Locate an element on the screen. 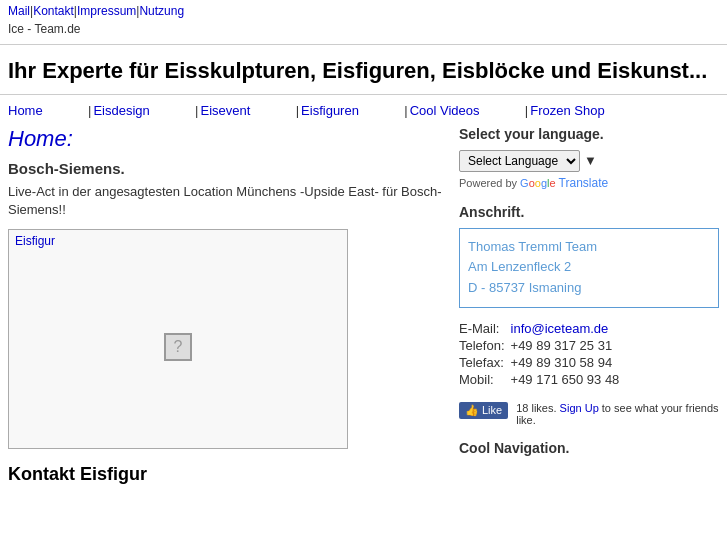 The width and height of the screenshot is (727, 545). contact-telefax-row: Telefax: +49 89 310 58 94 is located at coordinates (542, 362).